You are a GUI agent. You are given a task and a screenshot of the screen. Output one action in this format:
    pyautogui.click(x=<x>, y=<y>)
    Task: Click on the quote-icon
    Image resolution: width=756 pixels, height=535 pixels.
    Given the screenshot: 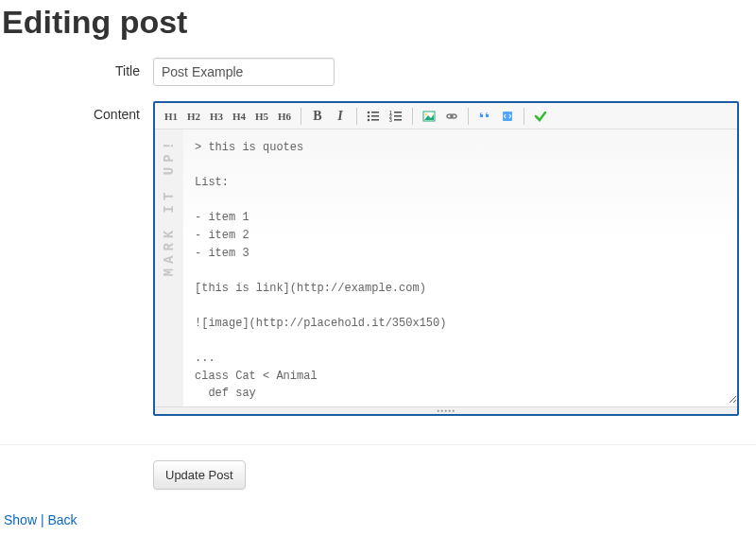 What is the action you would take?
    pyautogui.click(x=485, y=116)
    